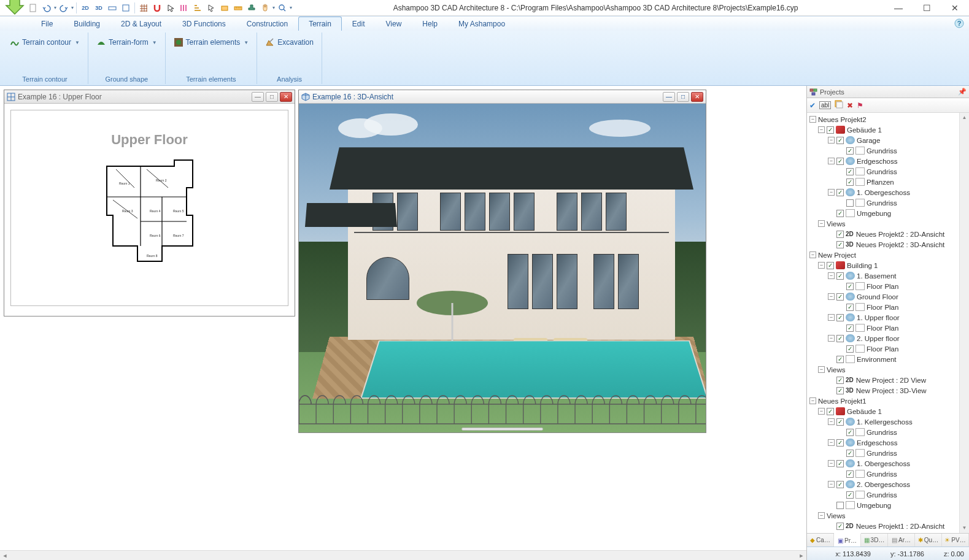 The height and width of the screenshot is (560, 969). What do you see at coordinates (889, 182) in the screenshot?
I see `tree-row: Pflanzen` at bounding box center [889, 182].